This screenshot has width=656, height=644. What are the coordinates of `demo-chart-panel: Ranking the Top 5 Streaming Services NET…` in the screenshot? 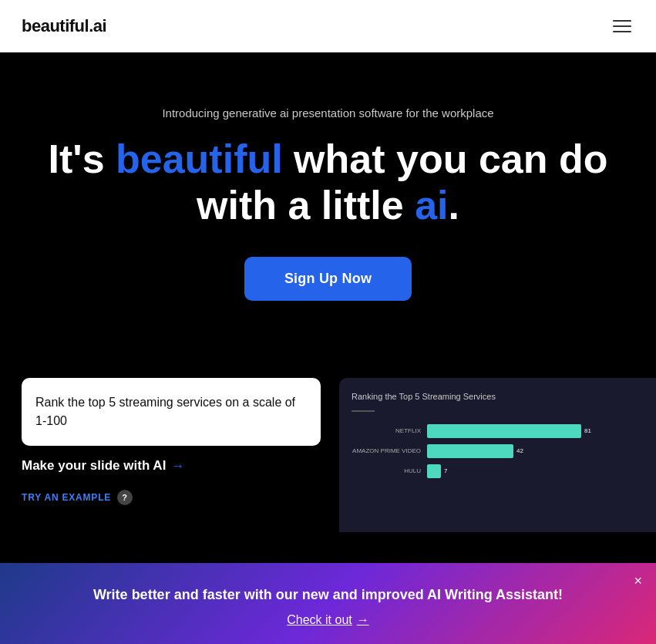 It's located at (498, 455).